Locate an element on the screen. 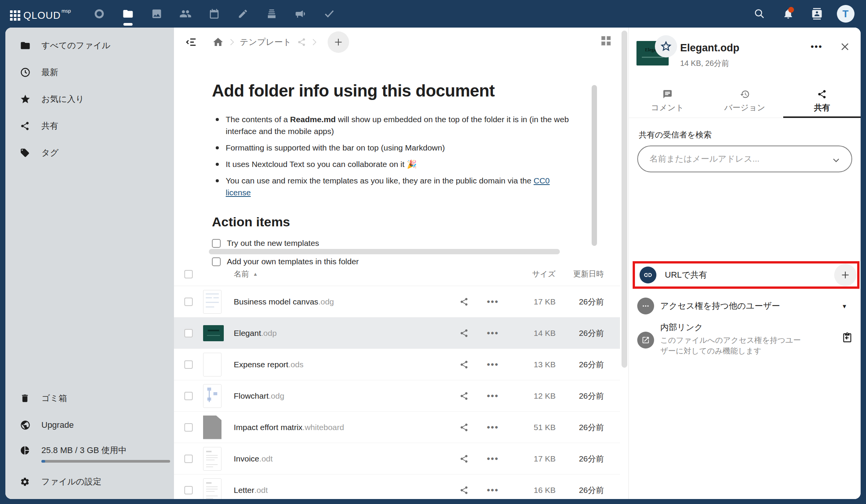 The image size is (866, 504). avatar: T is located at coordinates (845, 14).